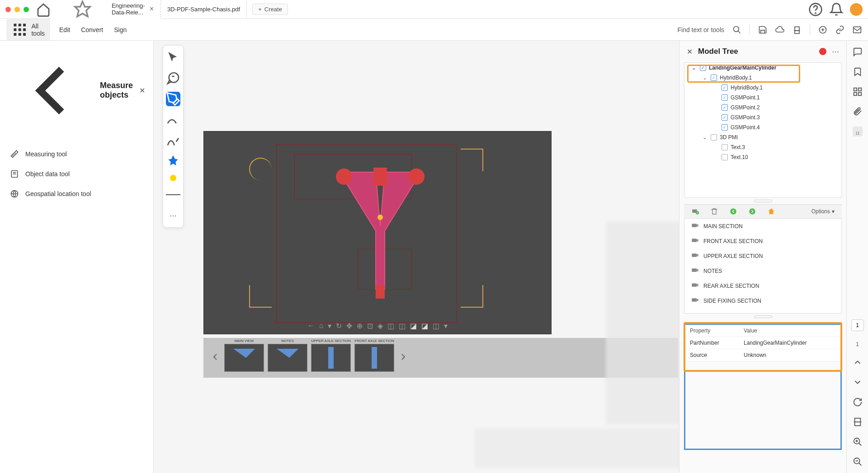 Image resolution: width=868 pixels, height=473 pixels. Describe the element at coordinates (8, 9) in the screenshot. I see `window-close-button` at that location.